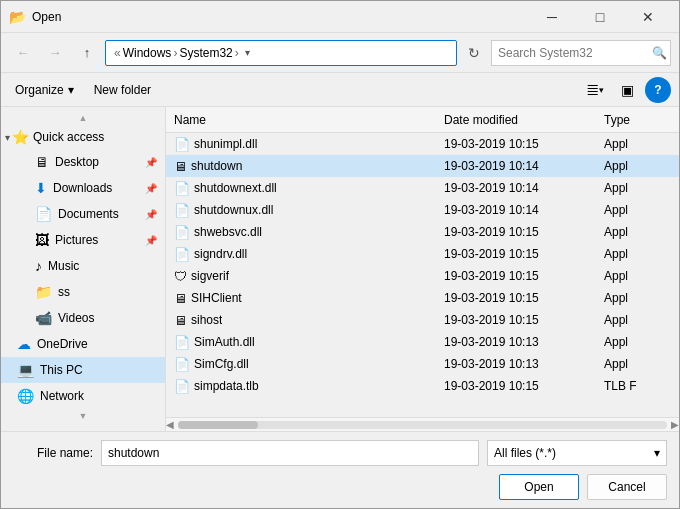 The image size is (680, 509). Describe the element at coordinates (108, 292) in the screenshot. I see `sidebar-label-ss: ss` at that location.